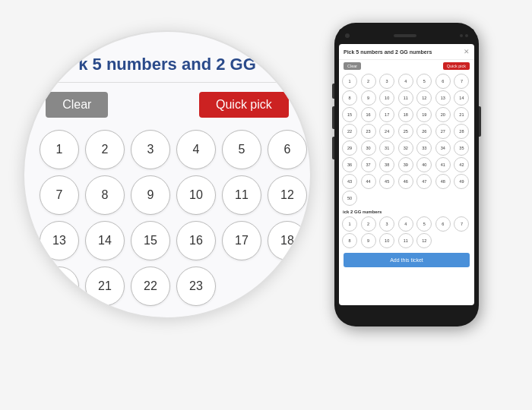 The height and width of the screenshot is (410, 532). I want to click on phone-number-33: 33, so click(424, 148).